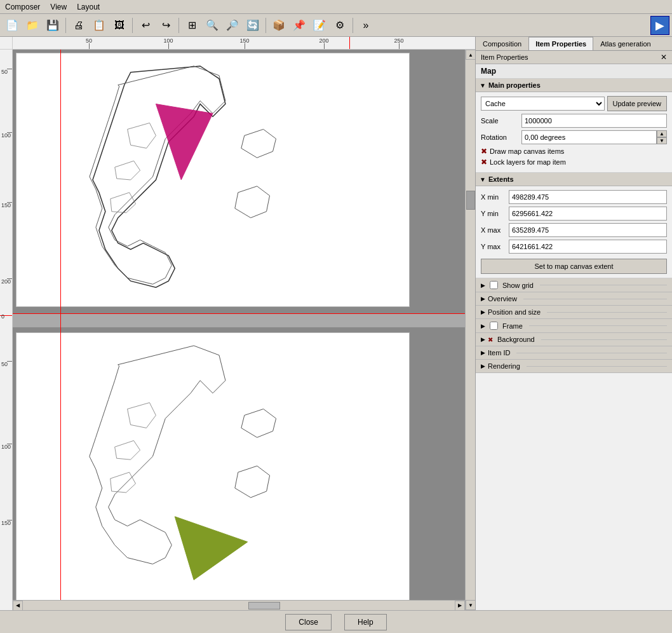 Image resolution: width=672 pixels, height=633 pixels. What do you see at coordinates (192, 25) in the screenshot?
I see `zoom-fit-button: ⊞` at bounding box center [192, 25].